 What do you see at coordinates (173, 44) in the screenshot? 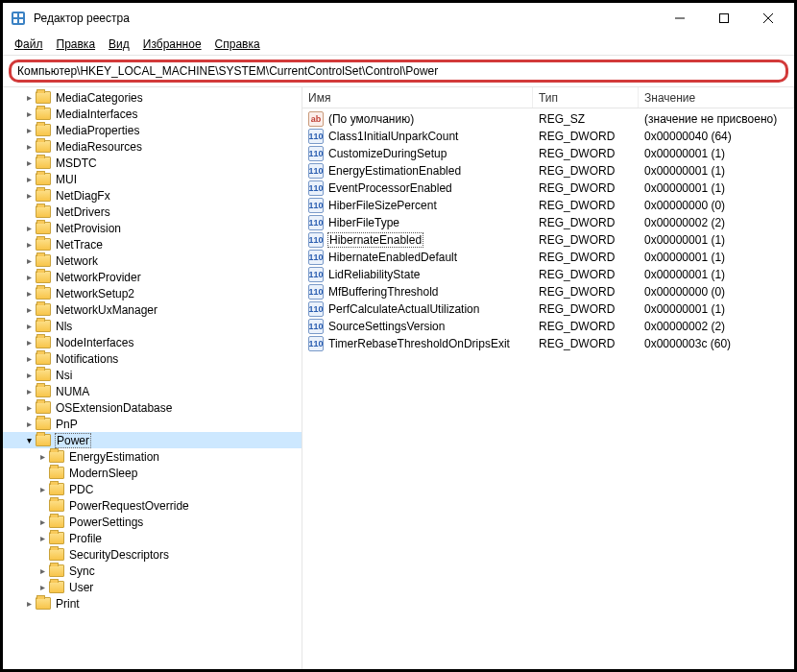
I see `menu-favorites: Избранное` at bounding box center [173, 44].